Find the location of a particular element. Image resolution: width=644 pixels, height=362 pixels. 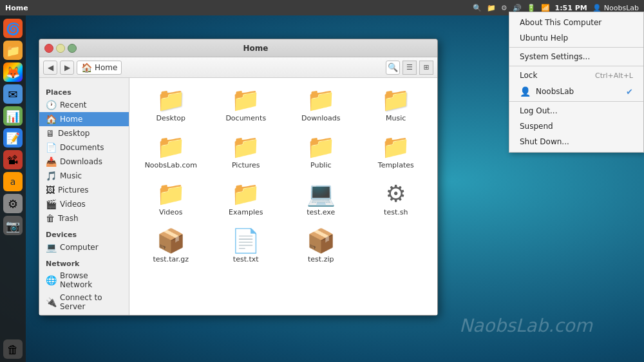

file-item-testsh: ⚙ test.sh is located at coordinates (397, 200).